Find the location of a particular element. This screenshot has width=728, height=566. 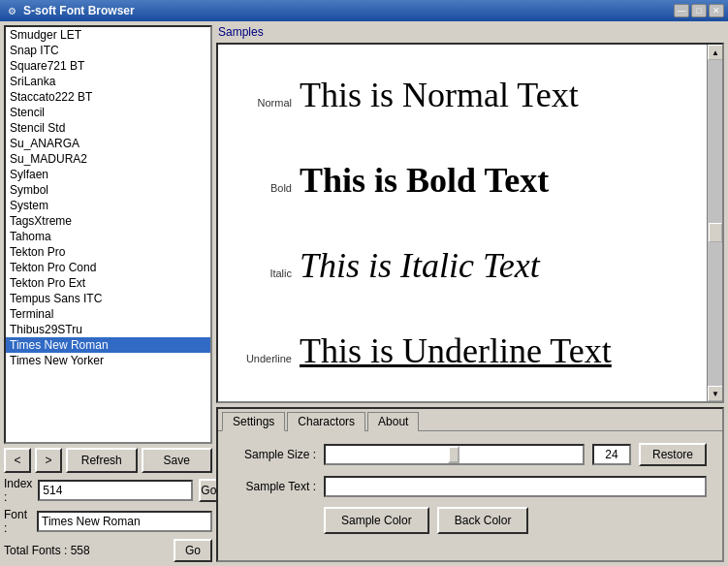

list-item: Tekton Pro Cond is located at coordinates (109, 267).